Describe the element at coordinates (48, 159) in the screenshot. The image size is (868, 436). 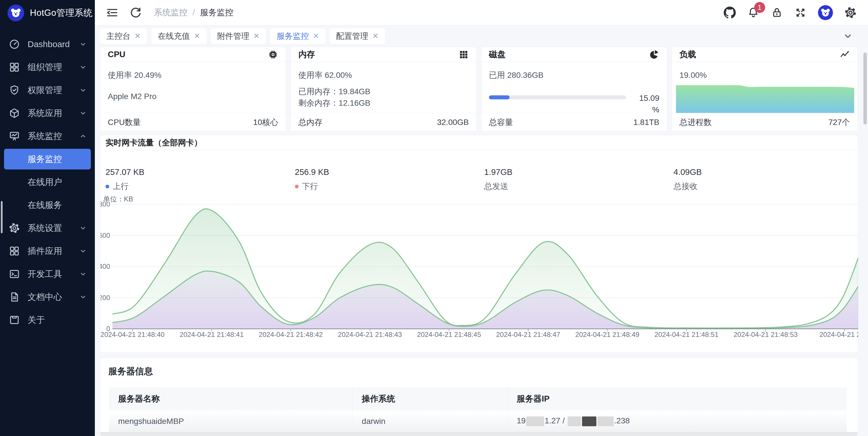
I see `sidebar-subitem-service-monitor: 服务监控` at that location.